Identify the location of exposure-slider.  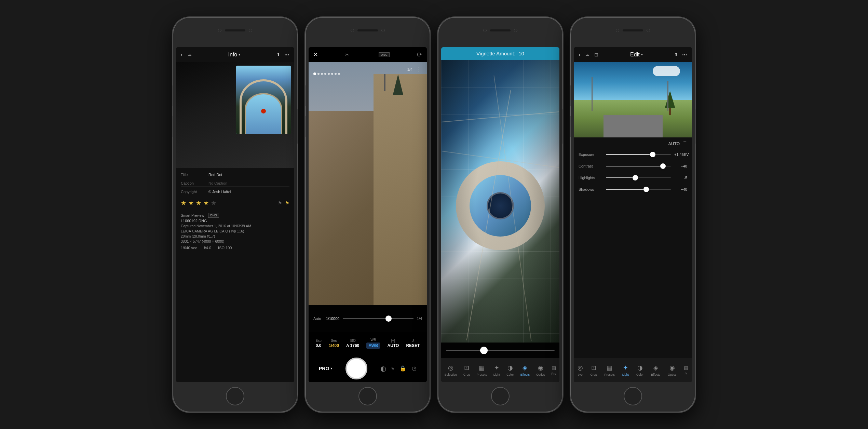
(378, 319).